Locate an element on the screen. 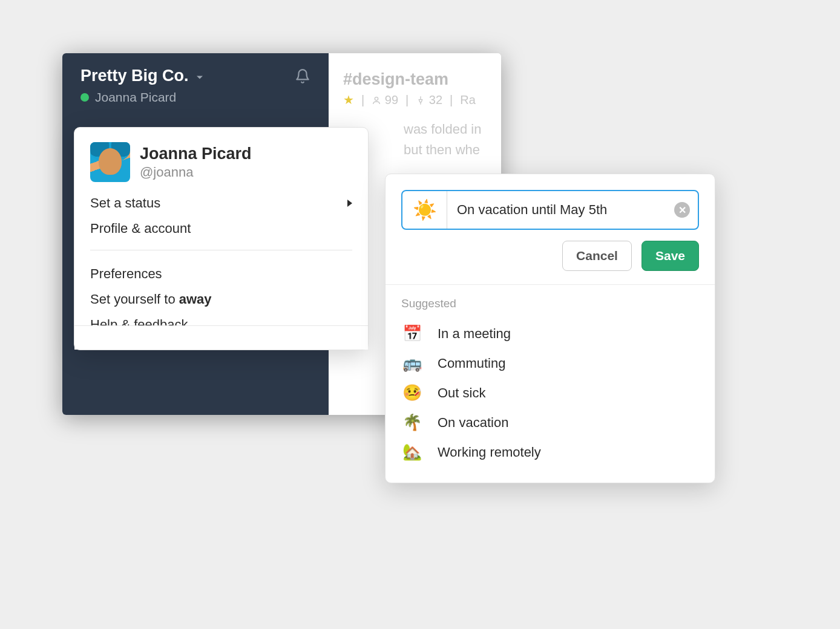 The height and width of the screenshot is (629, 840). menu-profile-account: Profile & account is located at coordinates (221, 229).